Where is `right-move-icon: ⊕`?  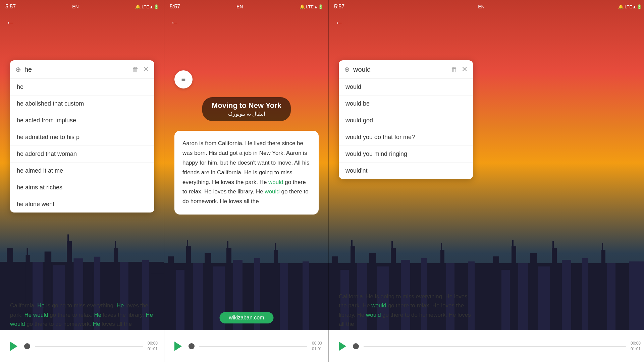 right-move-icon: ⊕ is located at coordinates (347, 69).